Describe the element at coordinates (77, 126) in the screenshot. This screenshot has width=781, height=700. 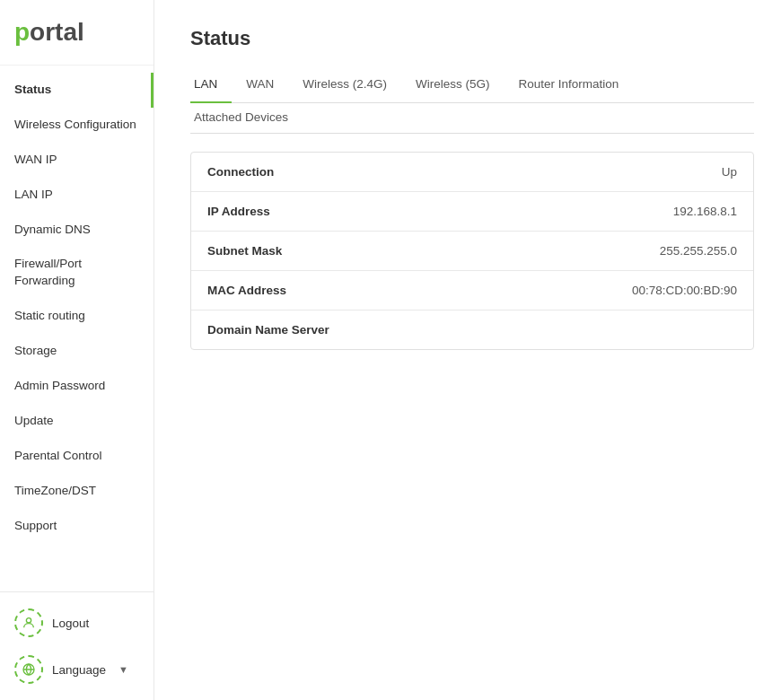
I see `sidebar-item-wireless-config: Wireless Configuration` at that location.